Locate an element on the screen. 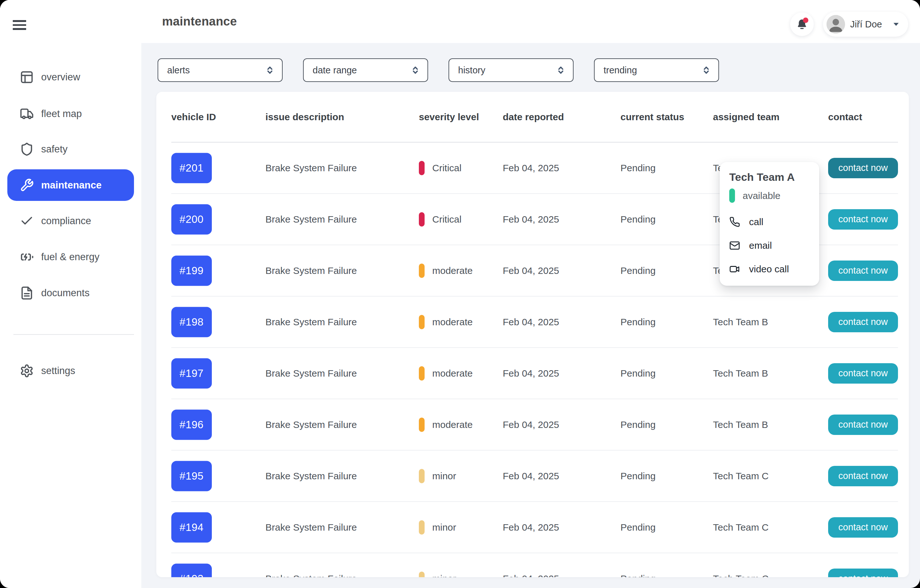 The width and height of the screenshot is (920, 588). file-text-icon is located at coordinates (27, 293).